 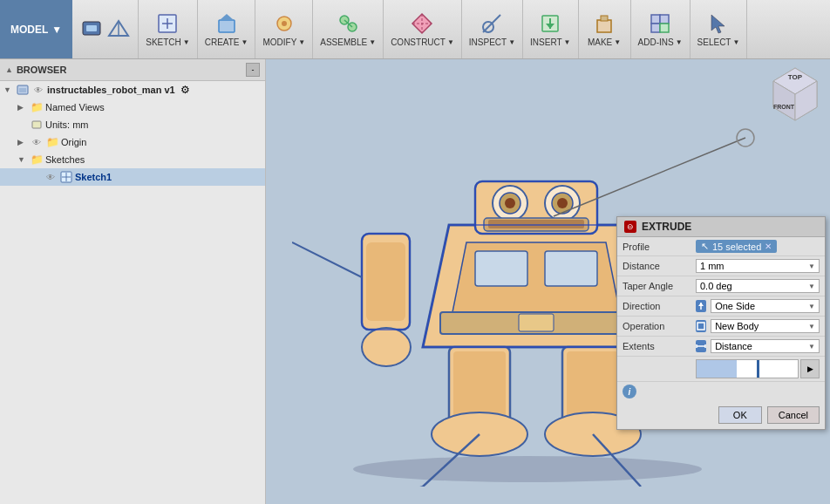 What do you see at coordinates (227, 30) in the screenshot?
I see `toolbar-group-create: CREATE ▼` at bounding box center [227, 30].